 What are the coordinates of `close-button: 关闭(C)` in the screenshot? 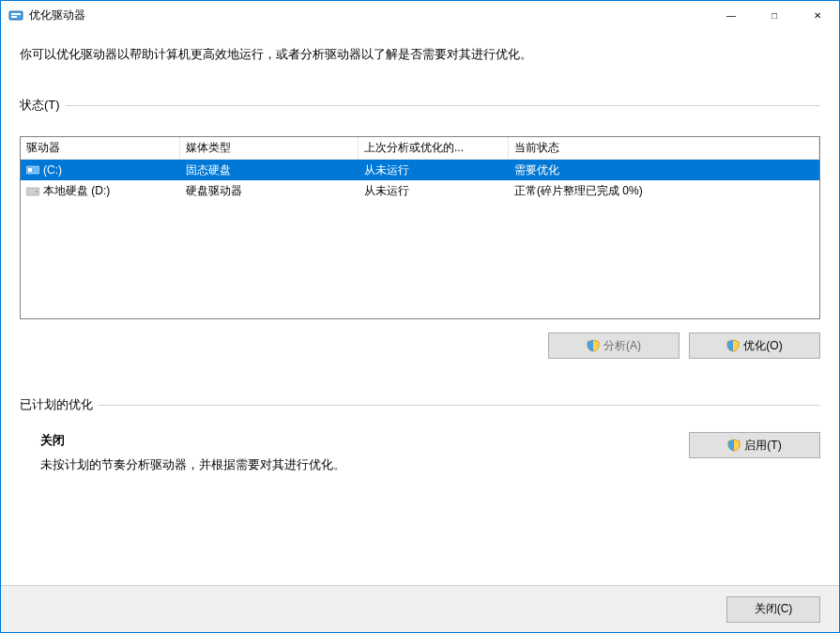 It's located at (773, 610).